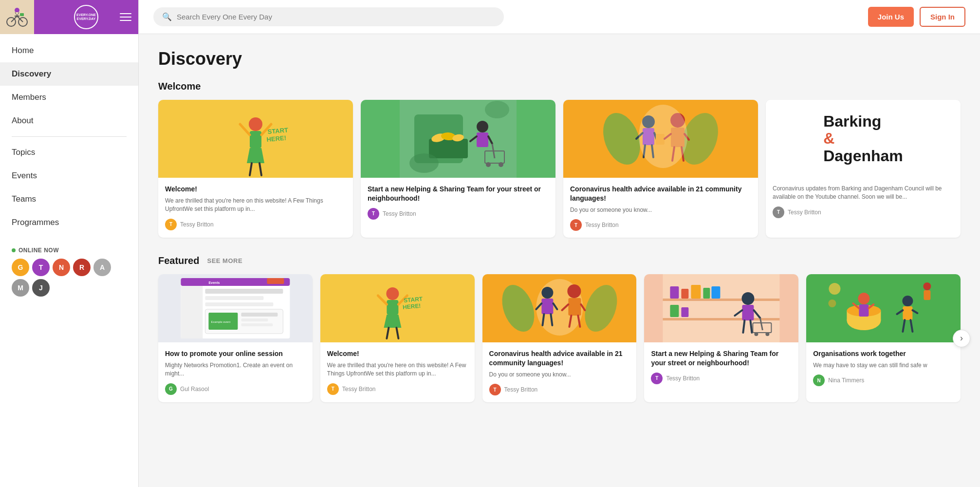 This screenshot has height=487, width=980. I want to click on featured-card-desc-5: We may have to stay we can still find sa…, so click(883, 365).